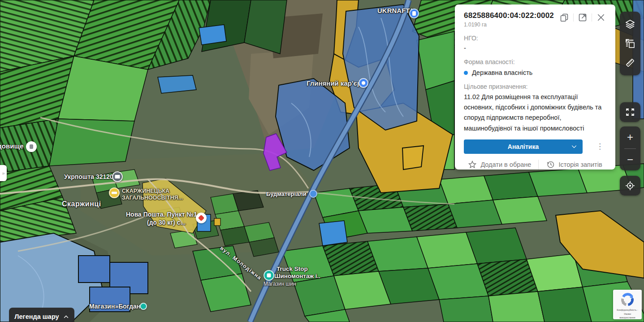  What do you see at coordinates (506, 165) in the screenshot?
I see `favorite-label: Додати в обране` at bounding box center [506, 165].